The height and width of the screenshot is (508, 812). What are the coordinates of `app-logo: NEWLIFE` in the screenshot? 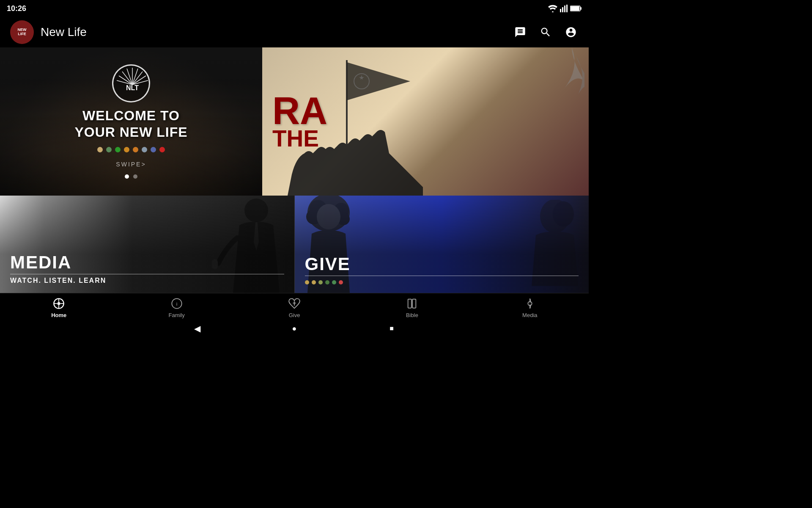 It's located at (22, 32).